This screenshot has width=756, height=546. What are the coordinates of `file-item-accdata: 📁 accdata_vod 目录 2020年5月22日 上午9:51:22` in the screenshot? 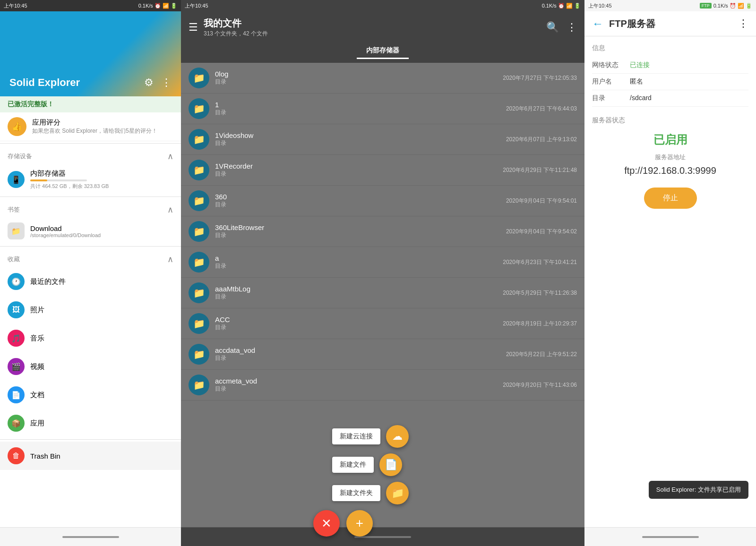 It's located at (383, 354).